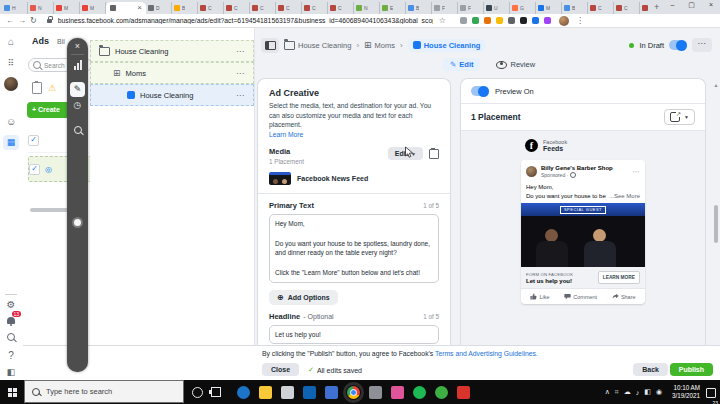 The width and height of the screenshot is (720, 404). What do you see at coordinates (37, 88) in the screenshot?
I see `clipboard-icon` at bounding box center [37, 88].